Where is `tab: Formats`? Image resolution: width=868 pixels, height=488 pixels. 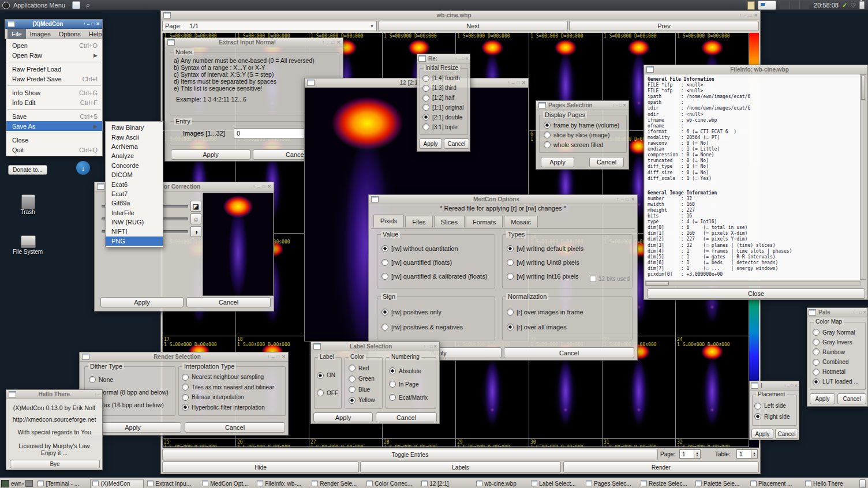 tab: Formats is located at coordinates (484, 222).